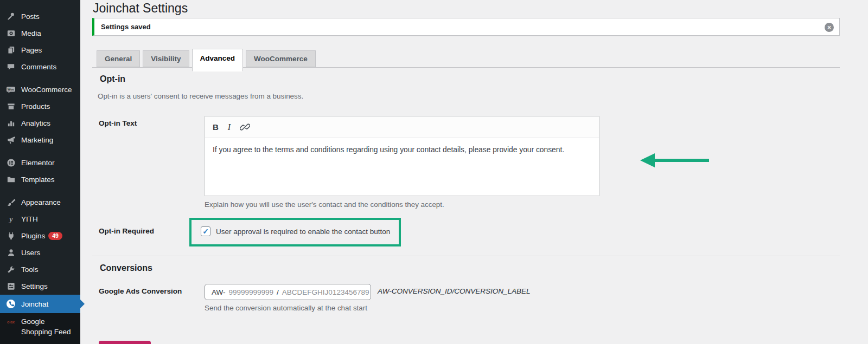 This screenshot has width=868, height=344. I want to click on save-button, so click(125, 342).